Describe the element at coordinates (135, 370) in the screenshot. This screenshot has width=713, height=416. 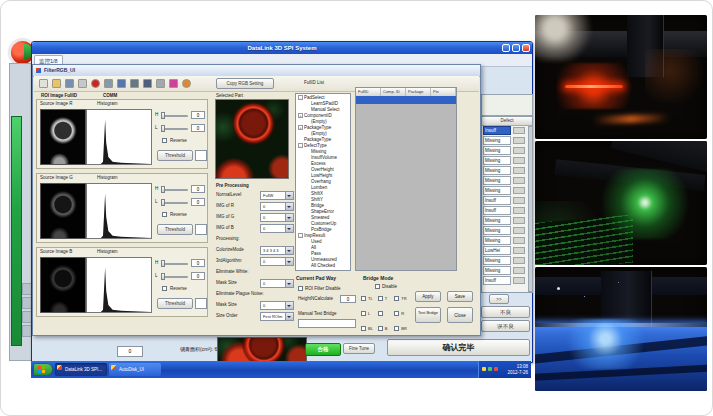
I see `taskbar-task-autodisk: AutoDisk_UI` at that location.